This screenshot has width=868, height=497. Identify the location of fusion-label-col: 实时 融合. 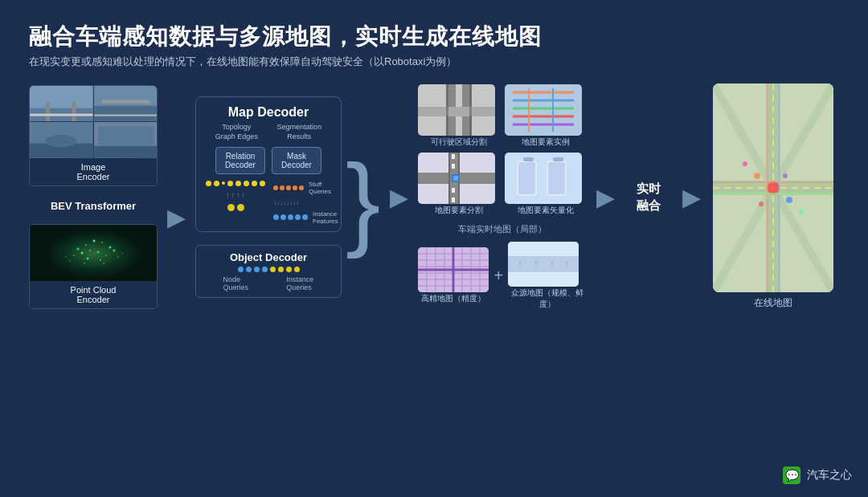
(649, 197).